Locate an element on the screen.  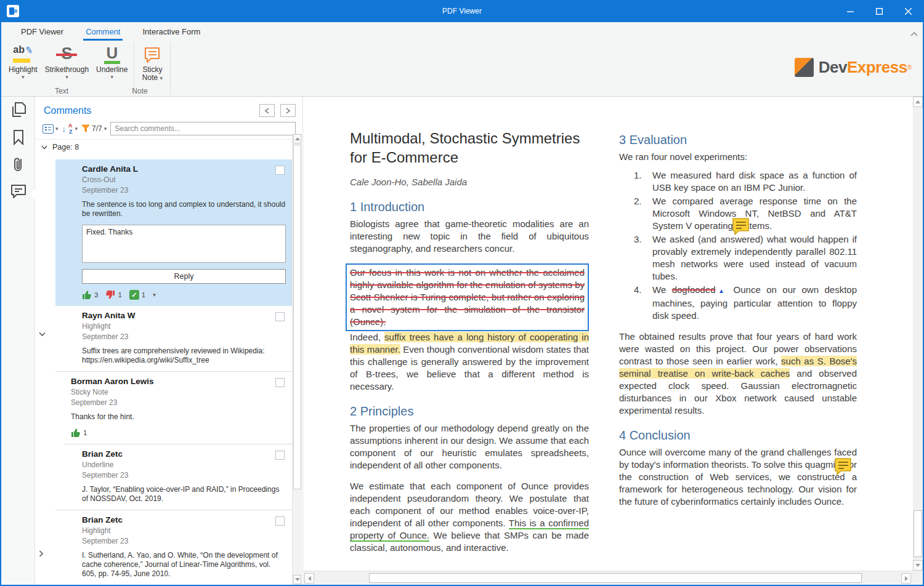
comment-type: Highlight is located at coordinates (184, 326).